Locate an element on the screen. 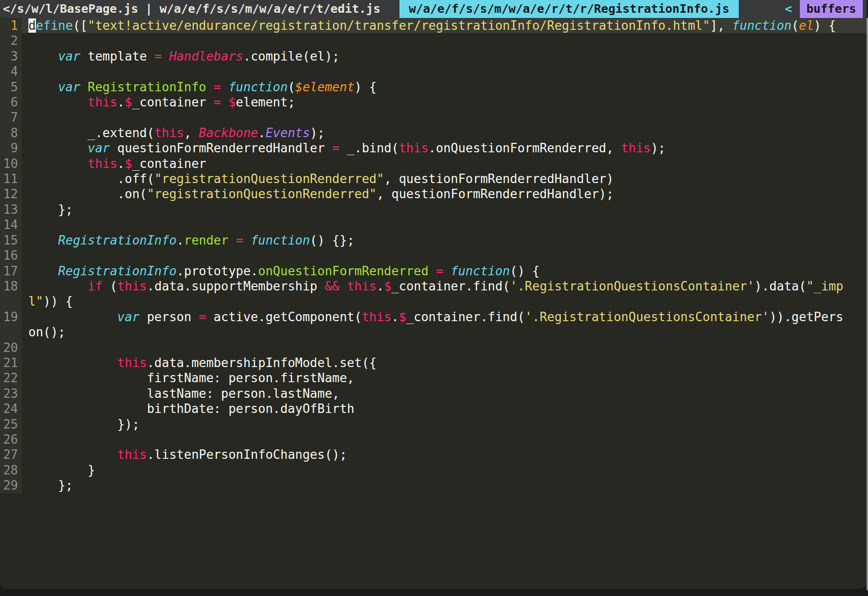 This screenshot has width=868, height=596. code-line-text: this.listenPersonInfoChanges(); is located at coordinates (444, 455).